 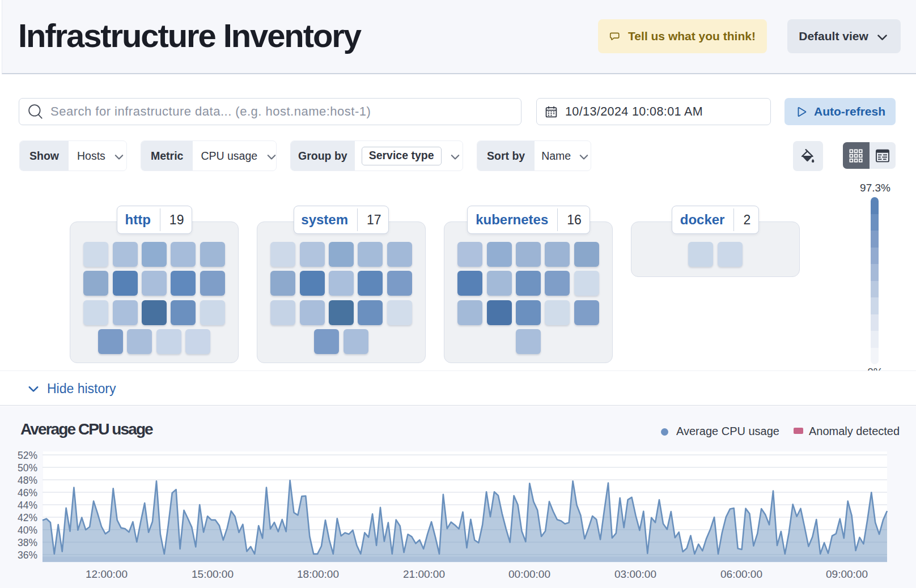 What do you see at coordinates (27, 543) in the screenshot?
I see `svg-text: 38%` at bounding box center [27, 543].